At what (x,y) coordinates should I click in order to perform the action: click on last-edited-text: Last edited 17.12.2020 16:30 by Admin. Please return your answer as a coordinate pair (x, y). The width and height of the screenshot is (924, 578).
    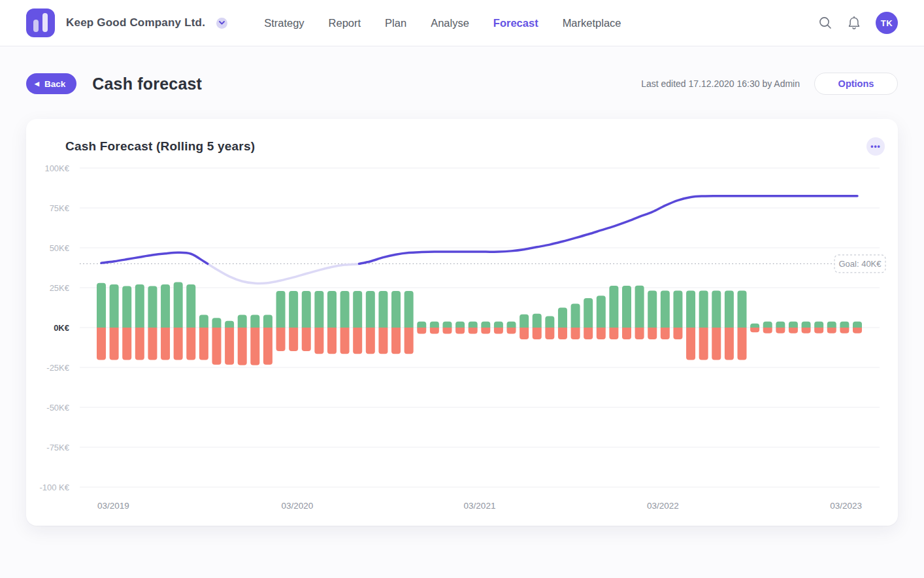
    Looking at the image, I should click on (720, 84).